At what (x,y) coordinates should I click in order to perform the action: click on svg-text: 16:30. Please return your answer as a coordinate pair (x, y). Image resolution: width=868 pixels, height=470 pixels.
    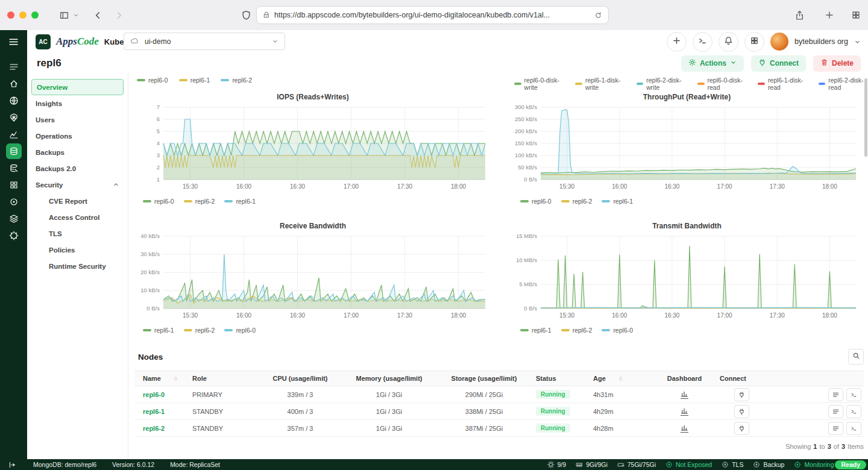
    Looking at the image, I should click on (671, 187).